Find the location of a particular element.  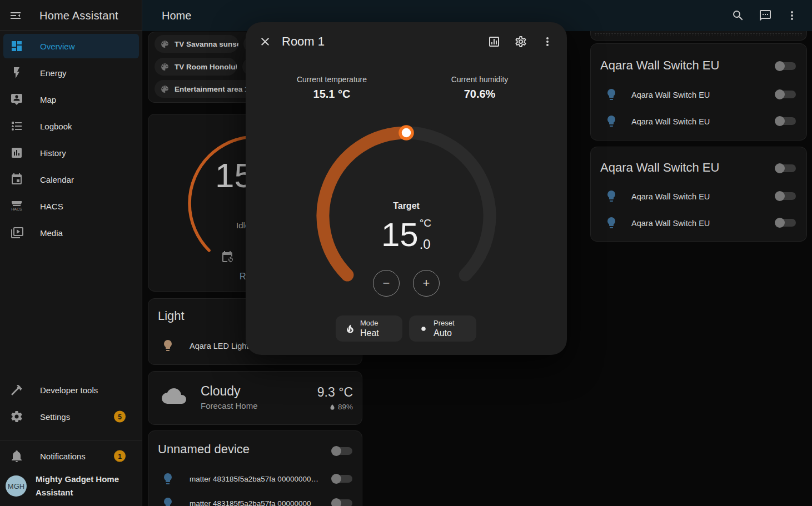

sidebar-item-developer-tools: Developer tools is located at coordinates (71, 390).